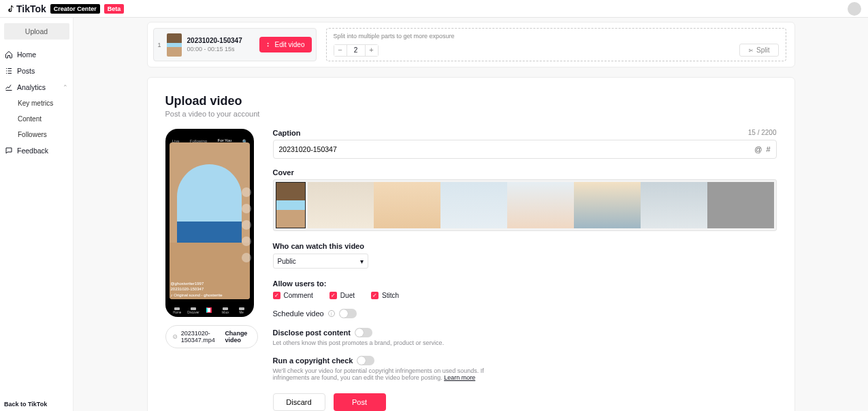  I want to click on allow-label: Allow users to:, so click(525, 284).